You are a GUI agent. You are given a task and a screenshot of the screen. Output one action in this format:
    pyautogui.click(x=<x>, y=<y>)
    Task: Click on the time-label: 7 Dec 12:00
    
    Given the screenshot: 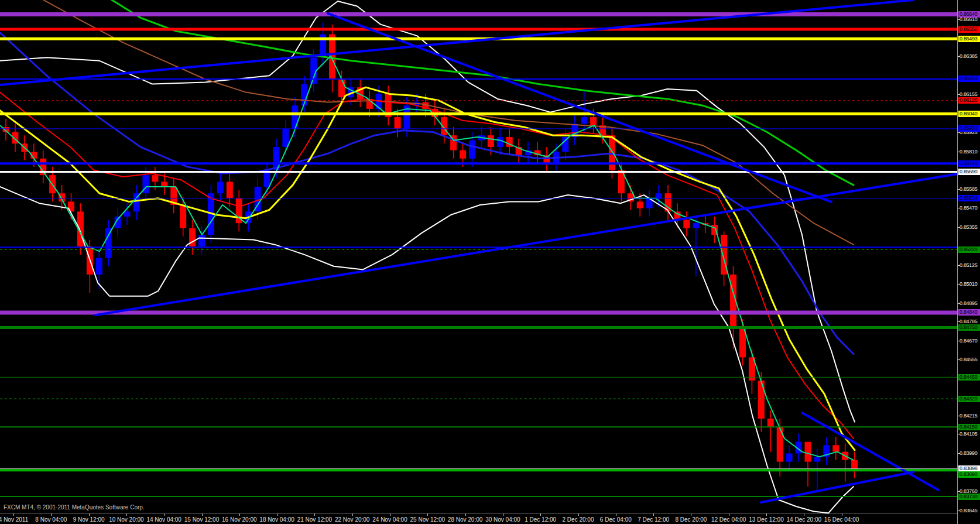 What is the action you would take?
    pyautogui.click(x=653, y=520)
    